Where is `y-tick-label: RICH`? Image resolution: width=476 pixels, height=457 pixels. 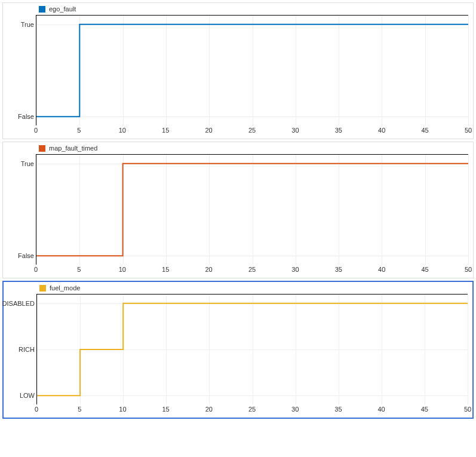 y-tick-label: RICH is located at coordinates (27, 349).